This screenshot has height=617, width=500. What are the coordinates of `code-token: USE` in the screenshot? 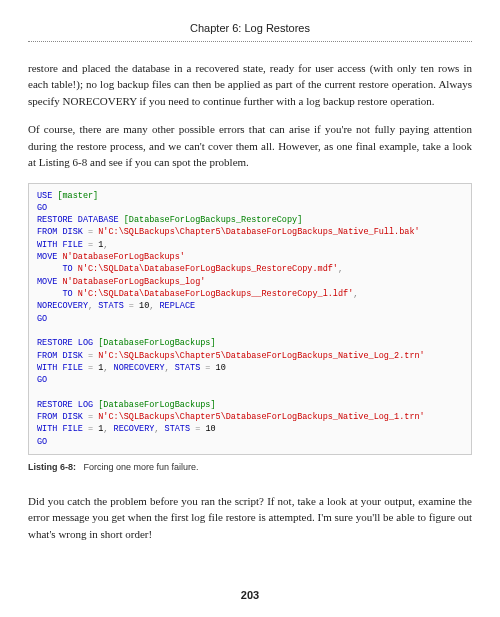 It's located at (44, 196).